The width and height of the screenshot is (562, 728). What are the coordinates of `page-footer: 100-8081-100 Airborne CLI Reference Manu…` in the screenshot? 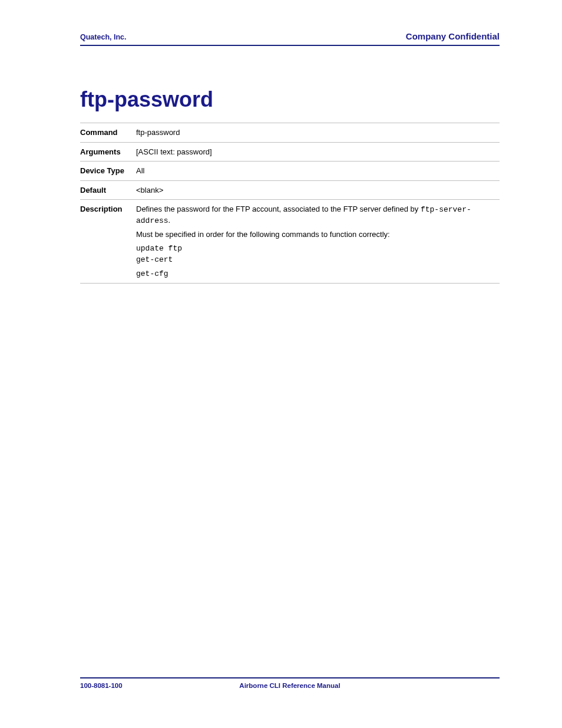 It's located at (290, 683).